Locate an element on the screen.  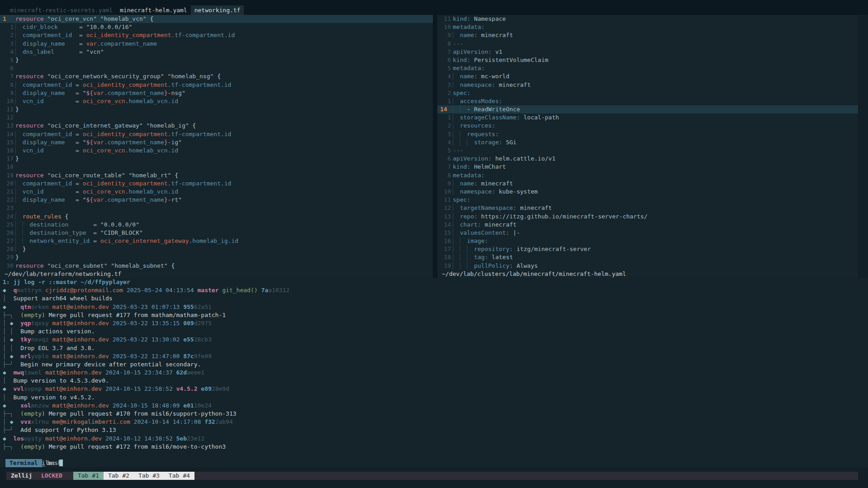
zellij-tab-2: Tab #2 is located at coordinates (119, 476).